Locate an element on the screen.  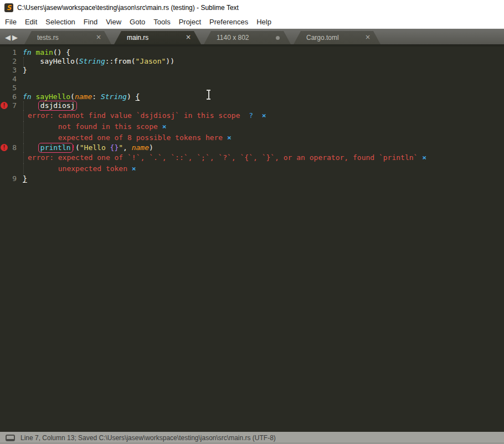
menu-bar: FileEditSelectionFindViewGotoToolsProjec… is located at coordinates (252, 22).